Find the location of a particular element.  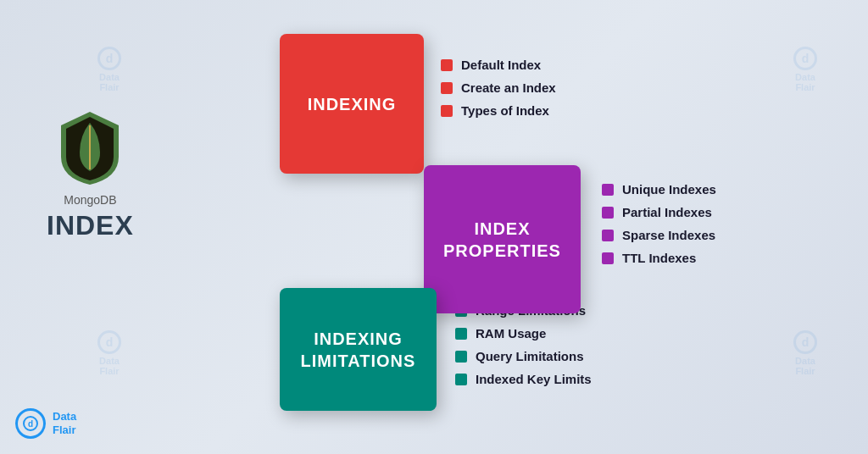

properties-item-3: Sparse Indexes is located at coordinates (669, 235).